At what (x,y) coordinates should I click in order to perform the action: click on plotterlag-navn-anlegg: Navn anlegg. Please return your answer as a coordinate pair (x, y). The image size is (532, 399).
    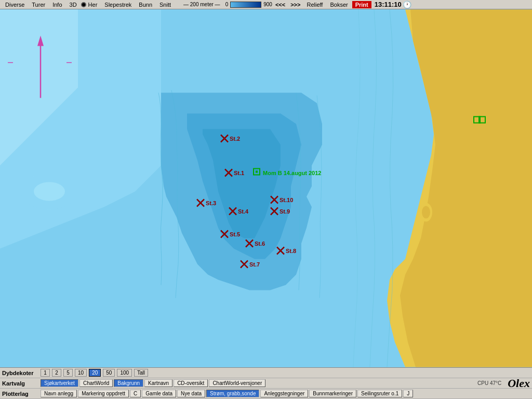
    Looking at the image, I should click on (59, 394).